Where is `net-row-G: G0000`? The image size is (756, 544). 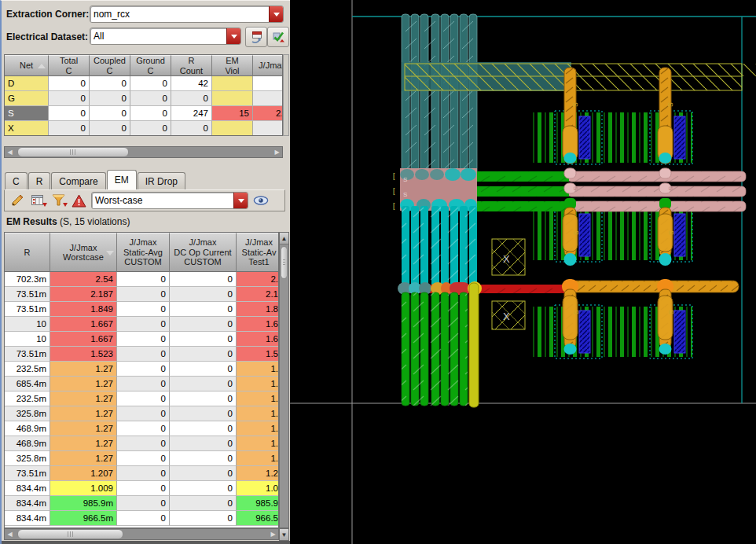
net-row-G: G0000 is located at coordinates (143, 99).